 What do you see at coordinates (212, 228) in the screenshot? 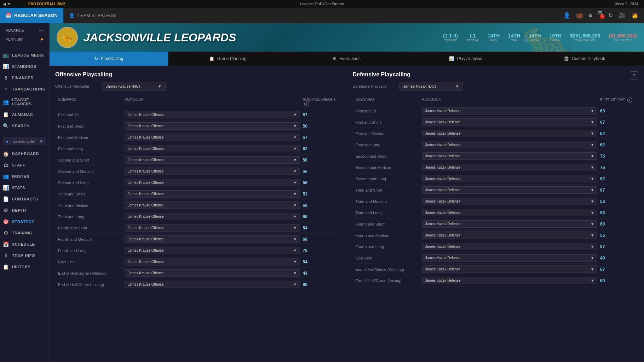
I see `off-playbook-dropdown-10: James Krause Offense ▼` at bounding box center [212, 228].